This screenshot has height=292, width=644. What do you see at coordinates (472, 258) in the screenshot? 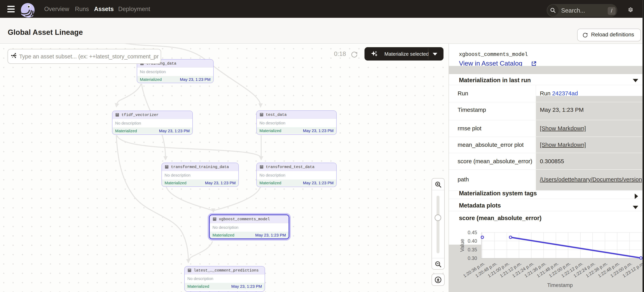
I see `svg-text: 0.30` at bounding box center [472, 258].